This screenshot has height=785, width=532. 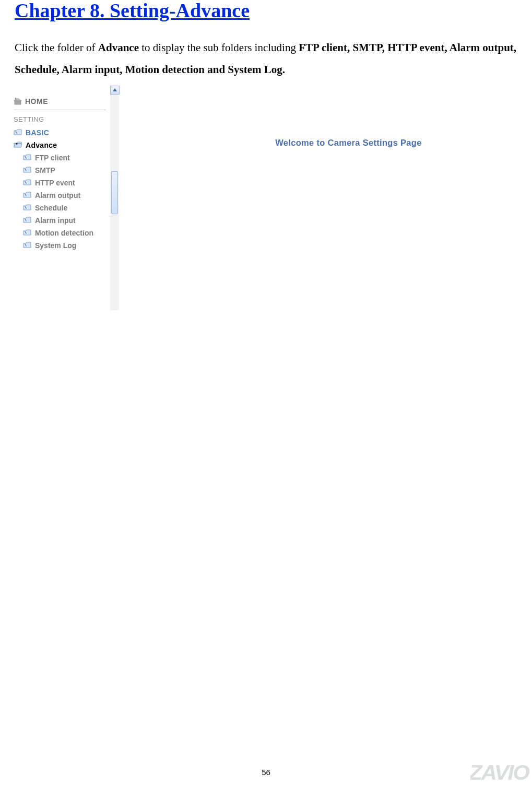 I want to click on nav-sub-label: Alarm output, so click(x=57, y=195).